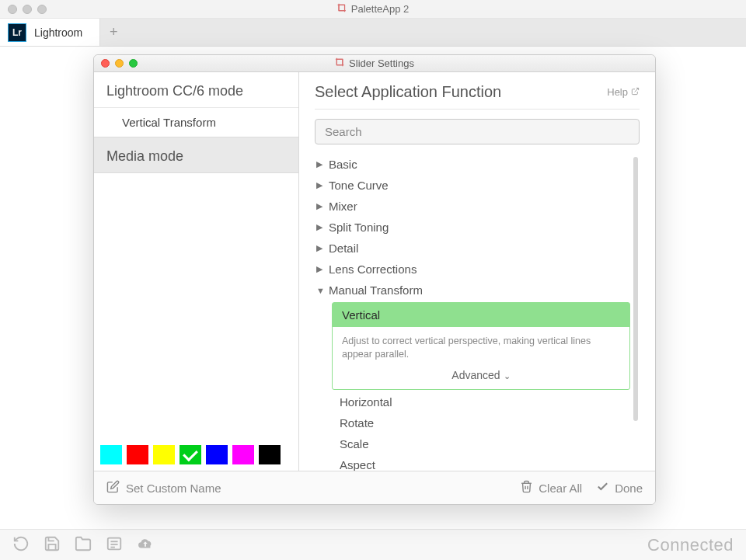  I want to click on refresh-icon, so click(21, 545).